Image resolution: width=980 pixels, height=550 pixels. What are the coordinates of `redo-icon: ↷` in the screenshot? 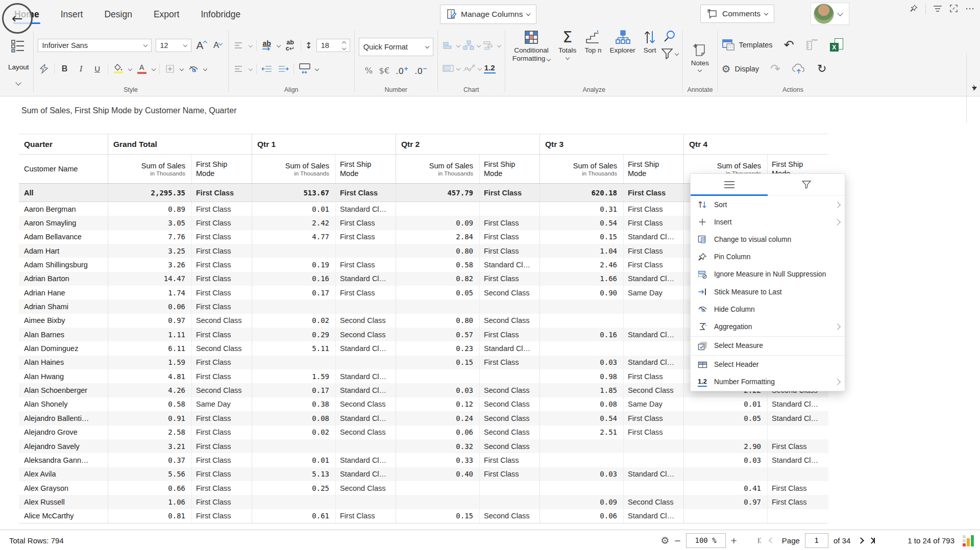 It's located at (775, 69).